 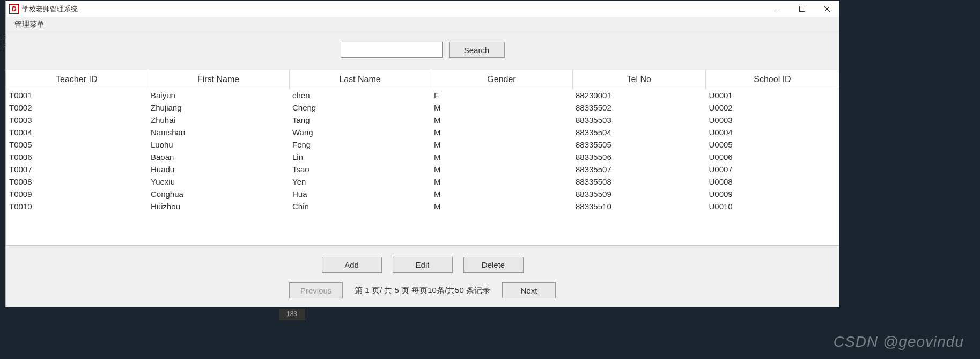 What do you see at coordinates (639, 170) in the screenshot?
I see `cell-tel-no: 88335507` at bounding box center [639, 170].